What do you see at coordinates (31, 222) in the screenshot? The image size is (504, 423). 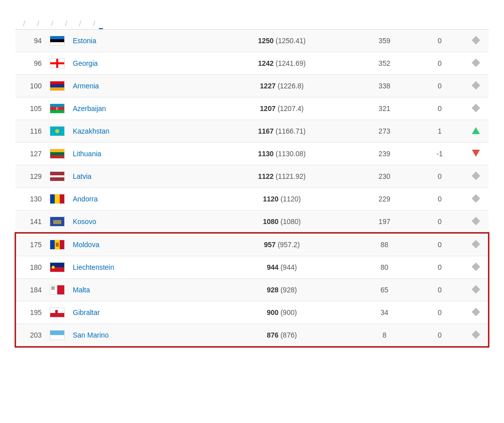 I see `rank-cell: 141` at bounding box center [31, 222].